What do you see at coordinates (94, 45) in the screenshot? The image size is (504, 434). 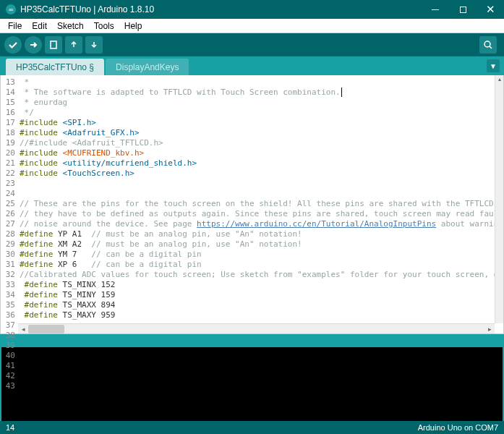 I see `save-button` at bounding box center [94, 45].